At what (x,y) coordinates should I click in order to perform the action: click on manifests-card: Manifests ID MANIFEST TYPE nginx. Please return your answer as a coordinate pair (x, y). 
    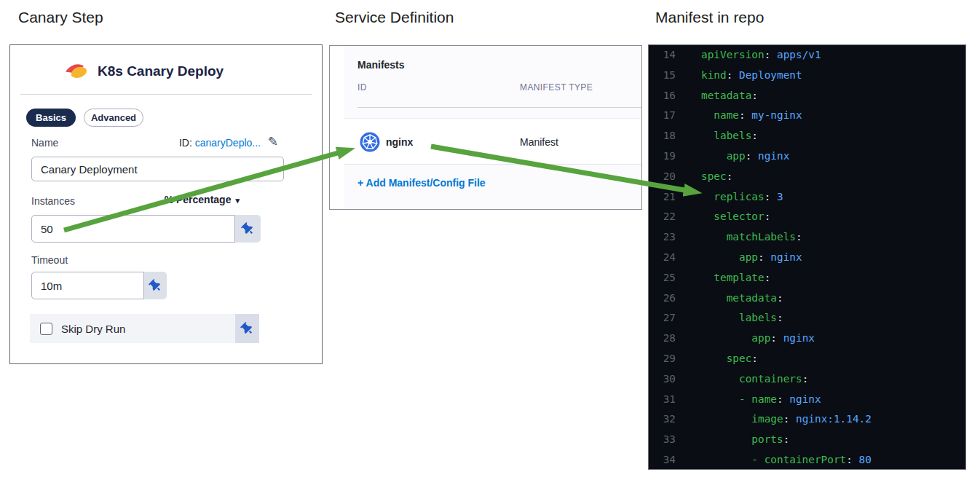
    Looking at the image, I should click on (493, 127).